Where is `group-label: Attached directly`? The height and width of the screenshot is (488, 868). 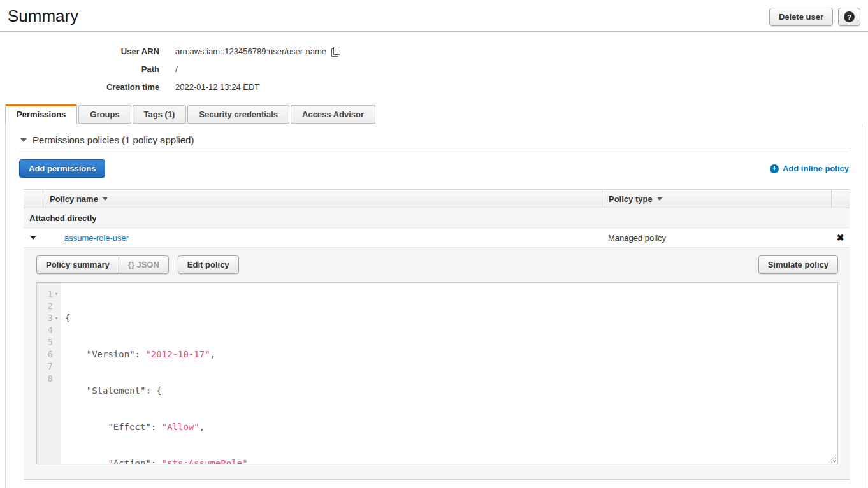 group-label: Attached directly is located at coordinates (62, 218).